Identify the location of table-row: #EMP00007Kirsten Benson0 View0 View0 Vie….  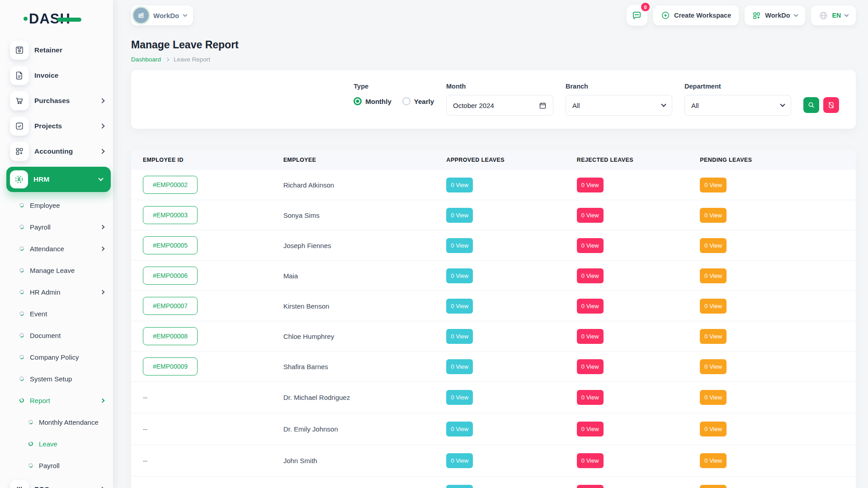
(494, 306).